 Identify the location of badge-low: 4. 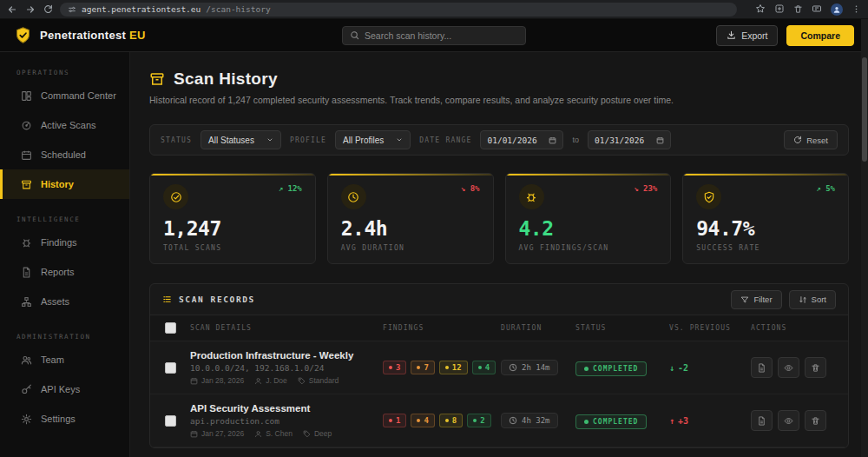
(484, 368).